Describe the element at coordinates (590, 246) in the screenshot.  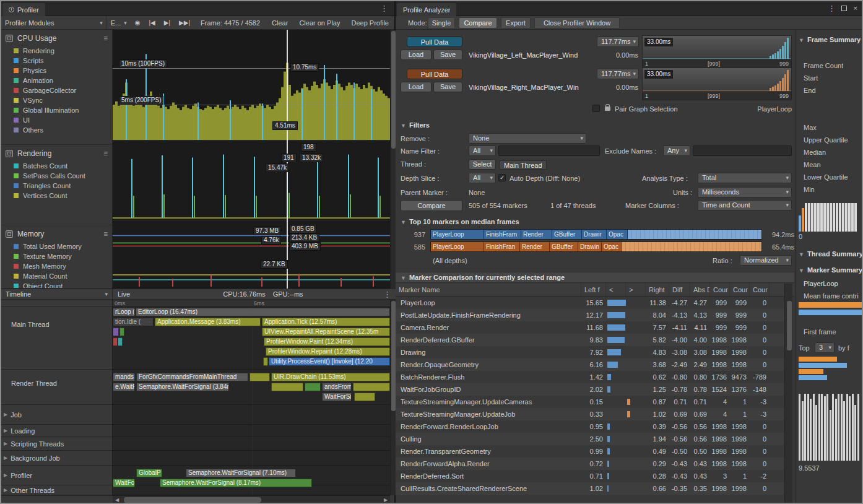
I see `top10-segment: Drawin` at that location.